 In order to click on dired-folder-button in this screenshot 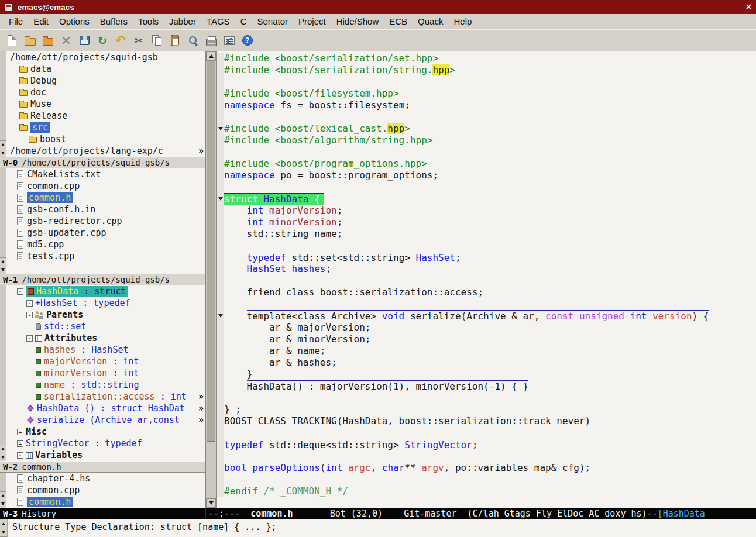, I will do `click(48, 40)`.